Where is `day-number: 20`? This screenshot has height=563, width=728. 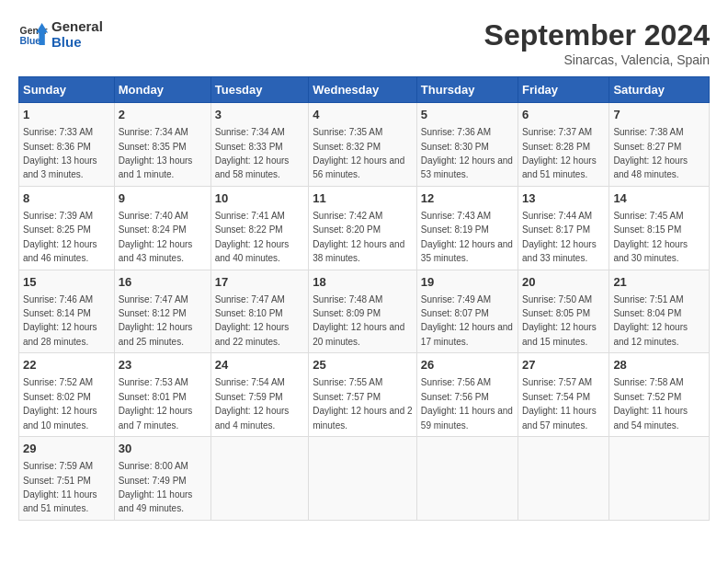 day-number: 20 is located at coordinates (563, 282).